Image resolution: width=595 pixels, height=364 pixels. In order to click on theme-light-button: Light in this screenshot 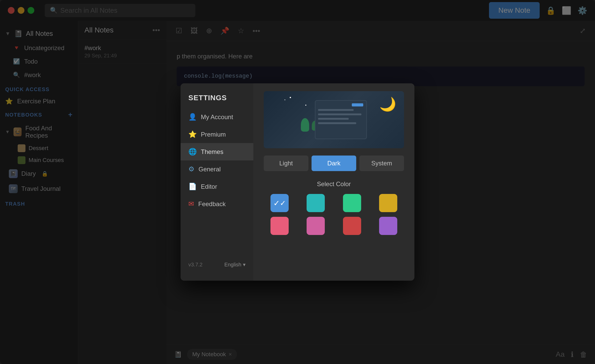, I will do `click(286, 163)`.